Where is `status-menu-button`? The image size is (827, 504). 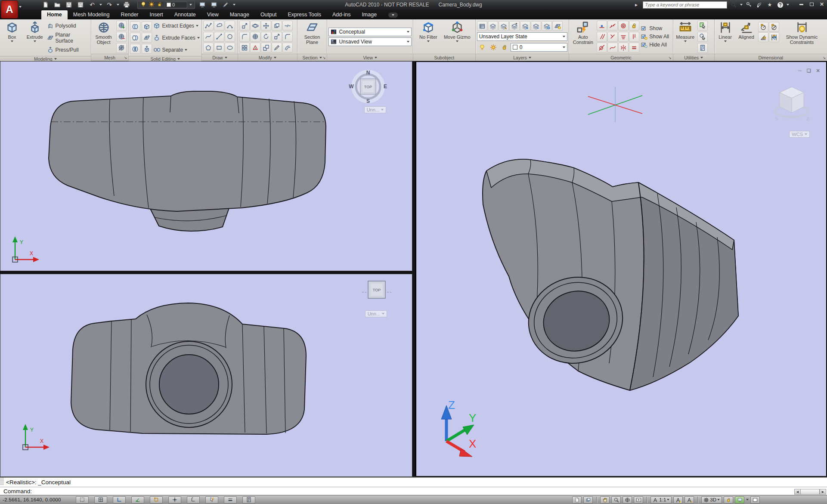 status-menu-button is located at coordinates (740, 500).